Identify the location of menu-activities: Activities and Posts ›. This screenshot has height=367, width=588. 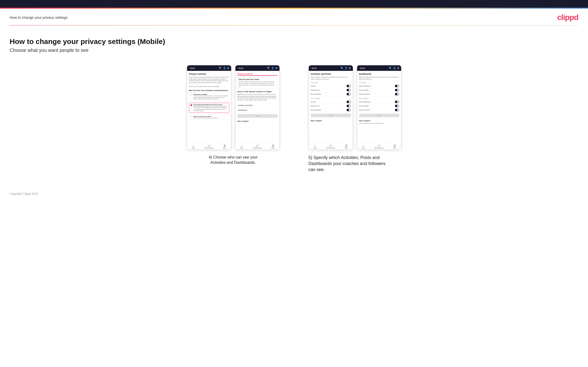
(258, 105).